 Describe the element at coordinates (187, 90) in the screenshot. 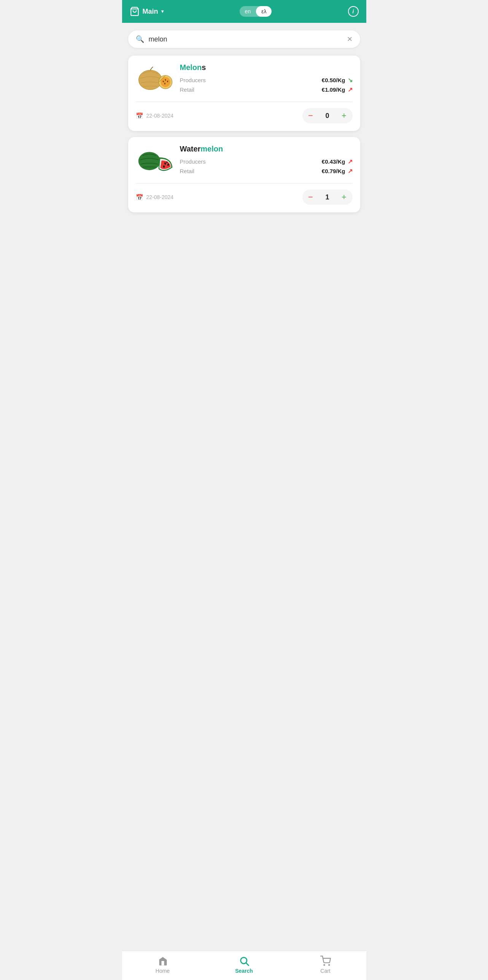

I see `melons-retail-label: Retail` at that location.